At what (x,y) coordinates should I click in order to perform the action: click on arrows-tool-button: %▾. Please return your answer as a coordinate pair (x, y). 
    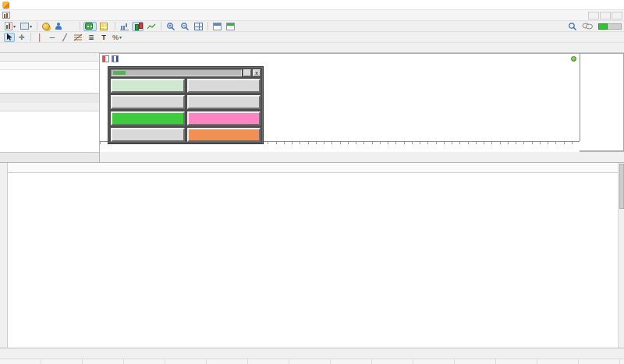
    Looking at the image, I should click on (117, 37).